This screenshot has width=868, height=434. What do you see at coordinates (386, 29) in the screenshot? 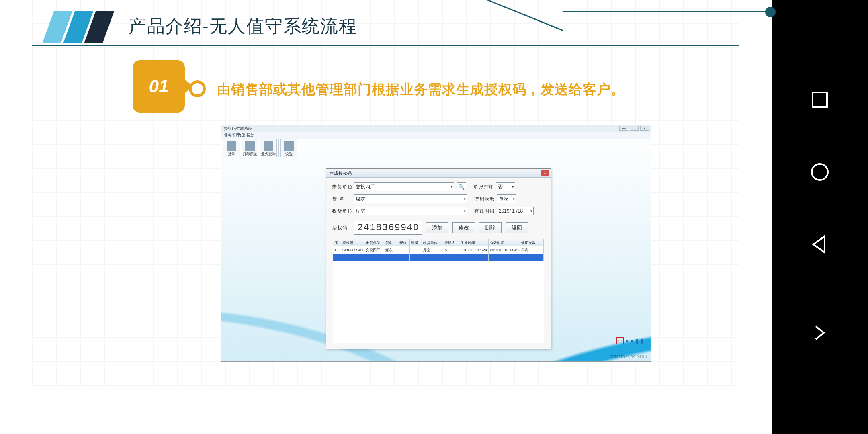
I see `title-row: 产品介绍-无人值守系统流程` at bounding box center [386, 29].